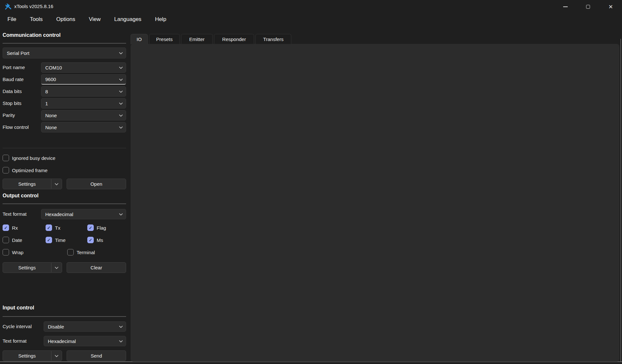 Image resolution: width=622 pixels, height=364 pixels. I want to click on title-bar: xTools v2025.8.16 ✕, so click(311, 6).